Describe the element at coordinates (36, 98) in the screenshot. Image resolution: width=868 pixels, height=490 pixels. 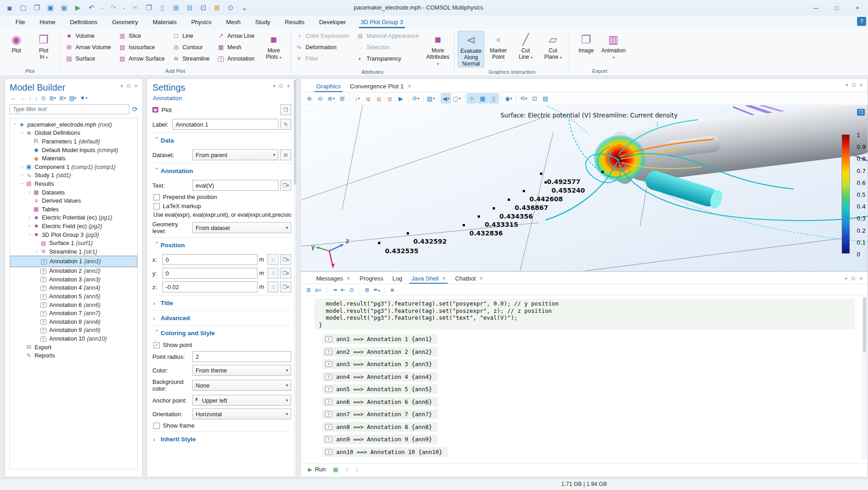
I see `move-down-icon: ↓` at that location.